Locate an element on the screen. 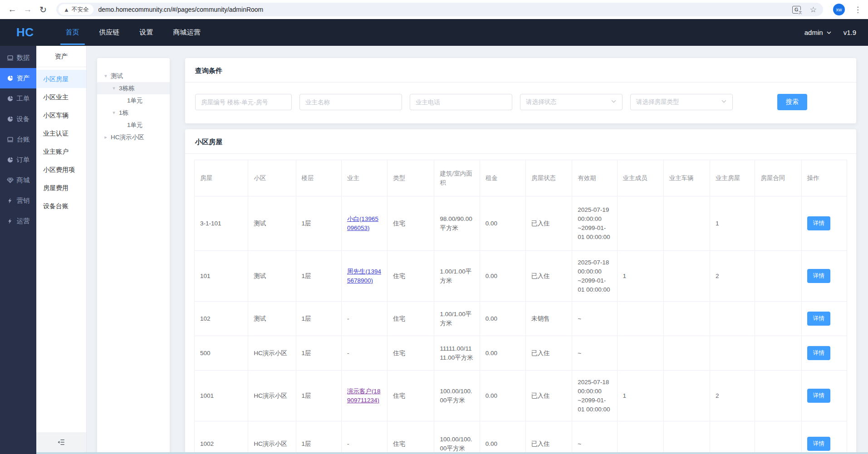 The height and width of the screenshot is (454, 868). nav-item-mall-operation: 商城运营 is located at coordinates (187, 33).